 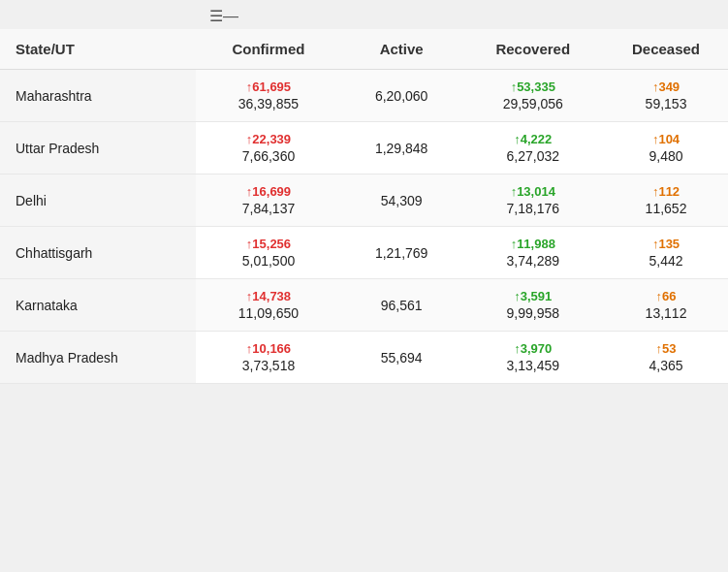 I want to click on confirmed-cell: ↑14,738 11,09,650, so click(x=269, y=305).